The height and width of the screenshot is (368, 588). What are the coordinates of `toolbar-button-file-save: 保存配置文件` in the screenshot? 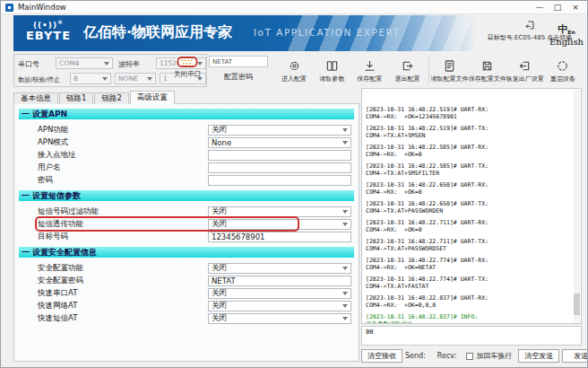 It's located at (488, 72).